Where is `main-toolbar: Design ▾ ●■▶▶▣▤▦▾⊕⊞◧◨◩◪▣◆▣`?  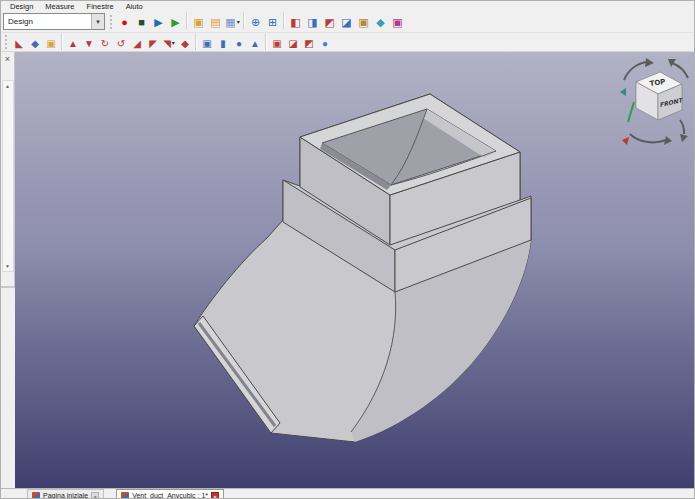
main-toolbar: Design ▾ ●■▶▶▣▤▦▾⊕⊞◧◨◩◪▣◆▣ is located at coordinates (348, 22).